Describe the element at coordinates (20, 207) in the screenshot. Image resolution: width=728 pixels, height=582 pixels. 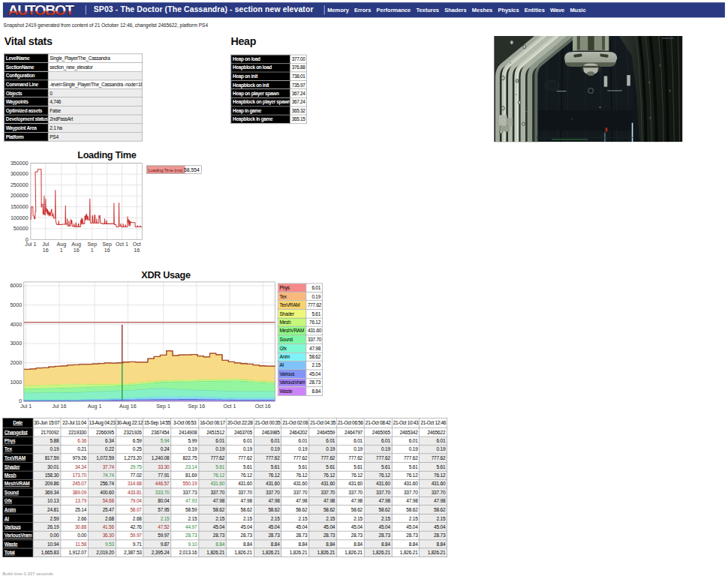
I see `svg-text: 150000` at that location.